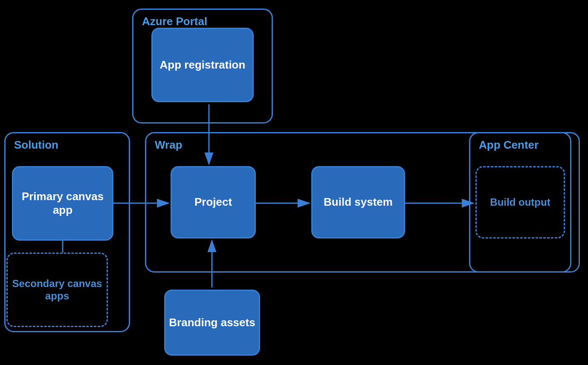 This screenshot has height=365, width=588. What do you see at coordinates (36, 145) in the screenshot?
I see `solution-label: Solution` at bounding box center [36, 145].